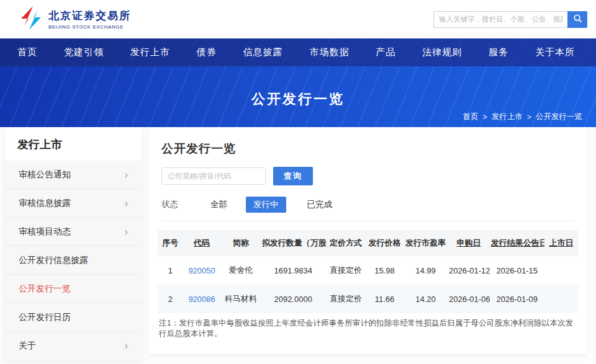  Describe the element at coordinates (517, 243) in the screenshot. I see `col-header-result-date: 发行结果公告日` at that location.